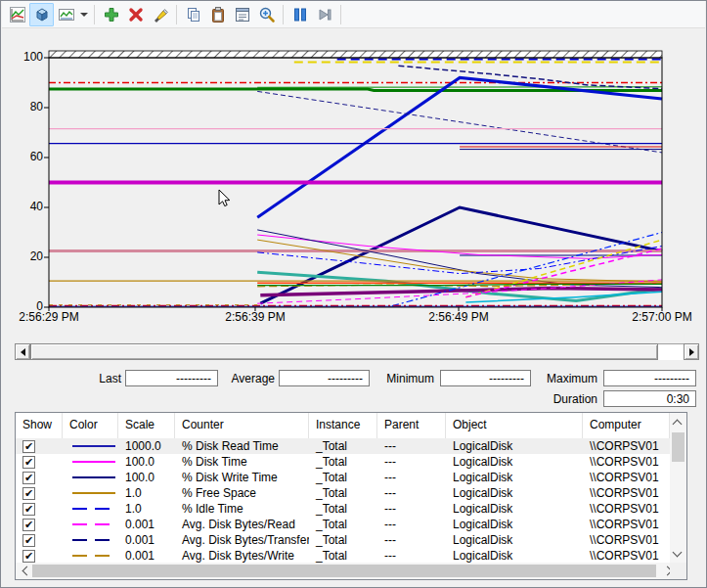  Describe the element at coordinates (41, 15) in the screenshot. I see `view-log-data-button` at that location.